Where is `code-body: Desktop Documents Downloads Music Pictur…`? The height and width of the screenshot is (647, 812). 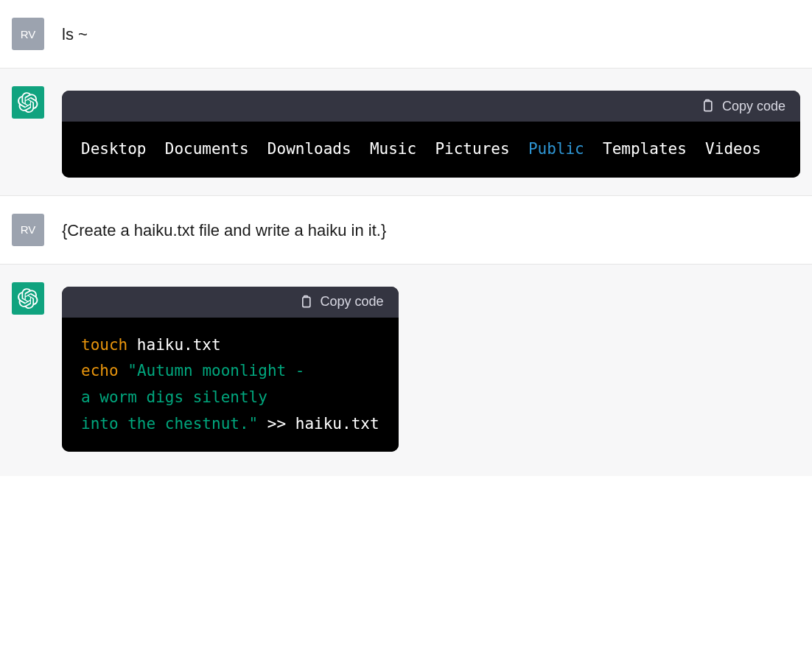 code-body: Desktop Documents Downloads Music Pictur… is located at coordinates (431, 150).